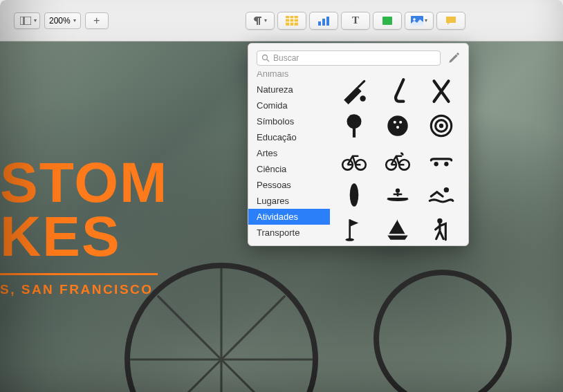 The width and height of the screenshot is (563, 392). Describe the element at coordinates (354, 195) in the screenshot. I see `surfboard-icon` at that location.